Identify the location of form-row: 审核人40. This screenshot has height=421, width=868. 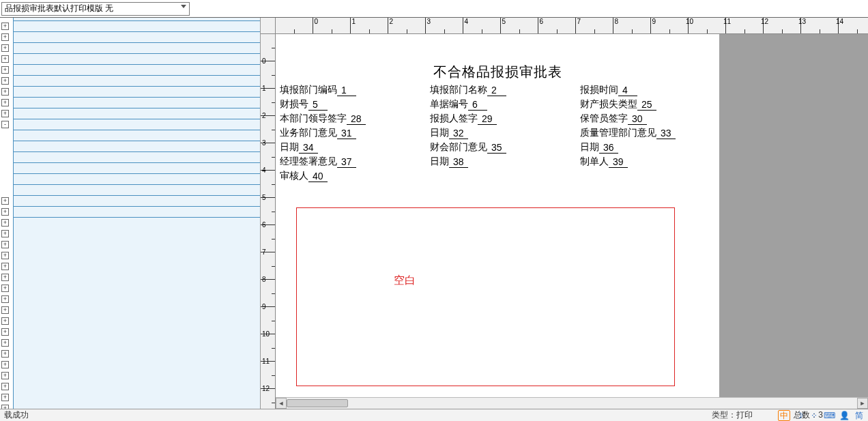
(497, 176).